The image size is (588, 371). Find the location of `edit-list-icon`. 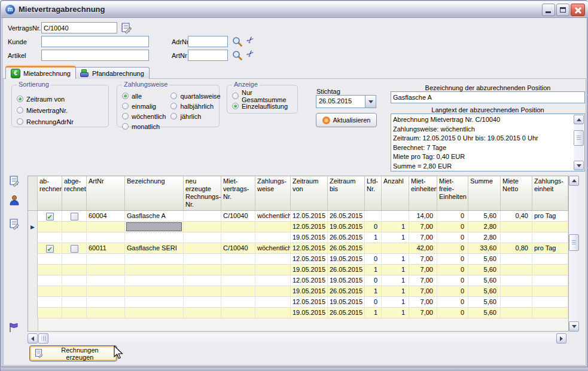

edit-list-icon is located at coordinates (14, 181).